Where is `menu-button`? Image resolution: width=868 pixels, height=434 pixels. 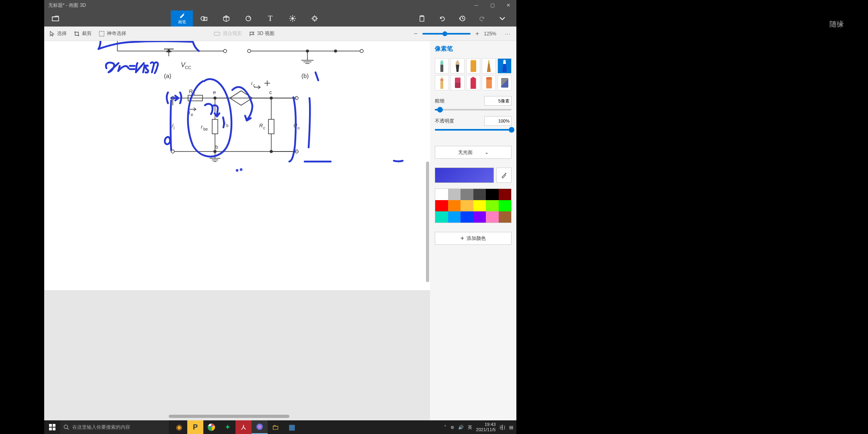 menu-button is located at coordinates (55, 18).